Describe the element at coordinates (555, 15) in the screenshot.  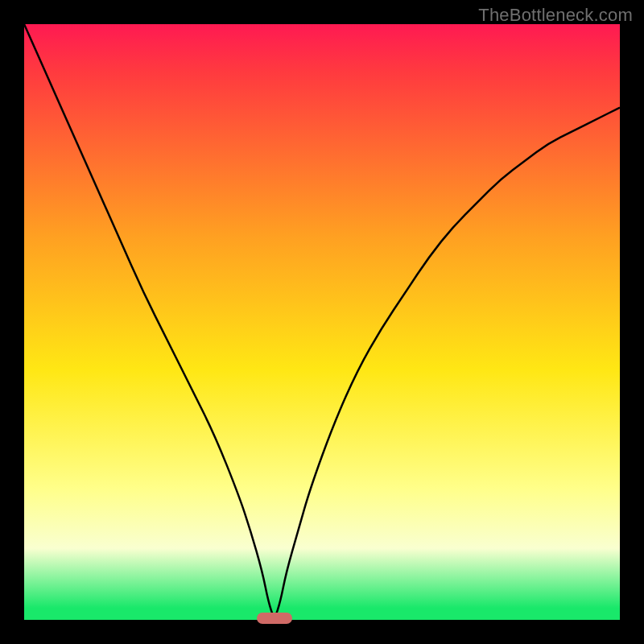
I see `watermark-text: TheBottleneck.com` at that location.